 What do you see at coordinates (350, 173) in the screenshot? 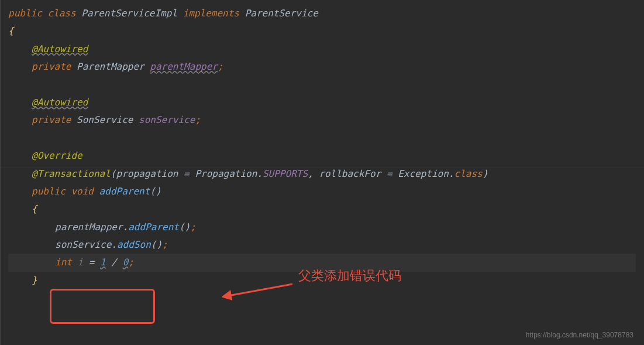
I see `param-rollbackfor: rollbackFor` at bounding box center [350, 173].